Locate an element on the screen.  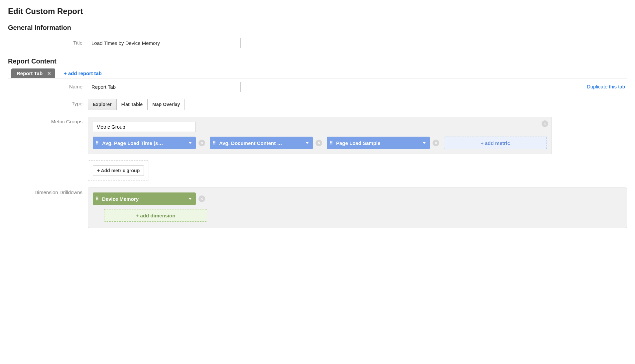
remove-dimension-icon: ✕ is located at coordinates (202, 199).